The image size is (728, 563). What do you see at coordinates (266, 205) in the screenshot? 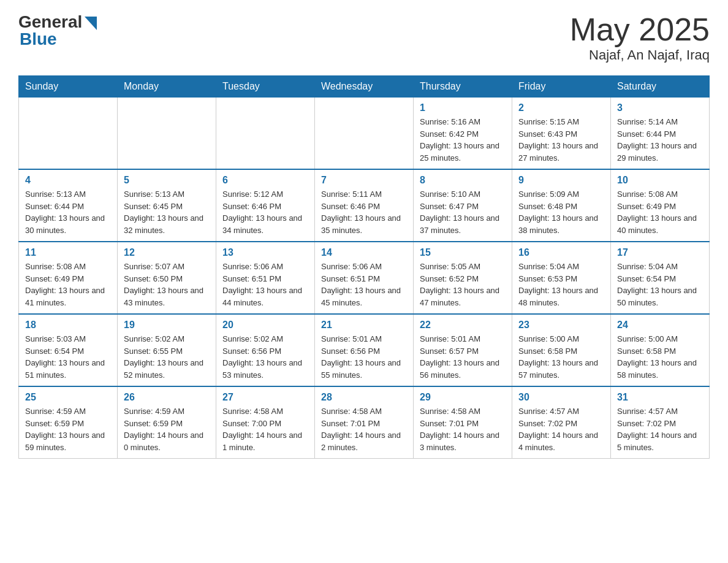
I see `calendar-cell: 6Sunrise: 5:12 AM Sunset: 6:46 PM Daylig…` at bounding box center [266, 205].